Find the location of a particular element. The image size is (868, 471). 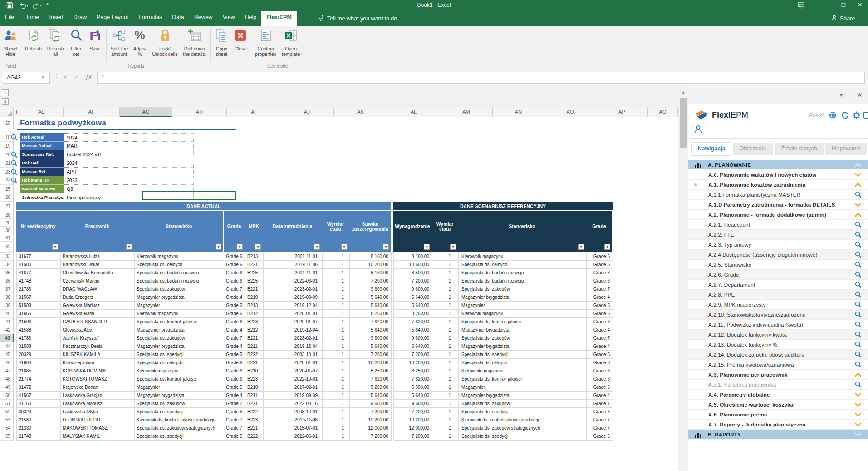

cell: B221 is located at coordinates (255, 363).